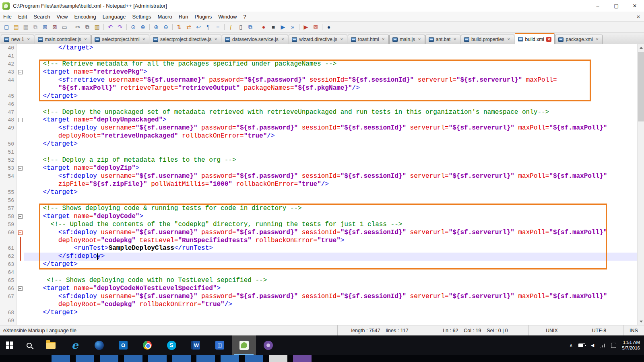 This screenshot has width=644, height=362. I want to click on hidden-icons-chevron-icon: ∧, so click(571, 345).